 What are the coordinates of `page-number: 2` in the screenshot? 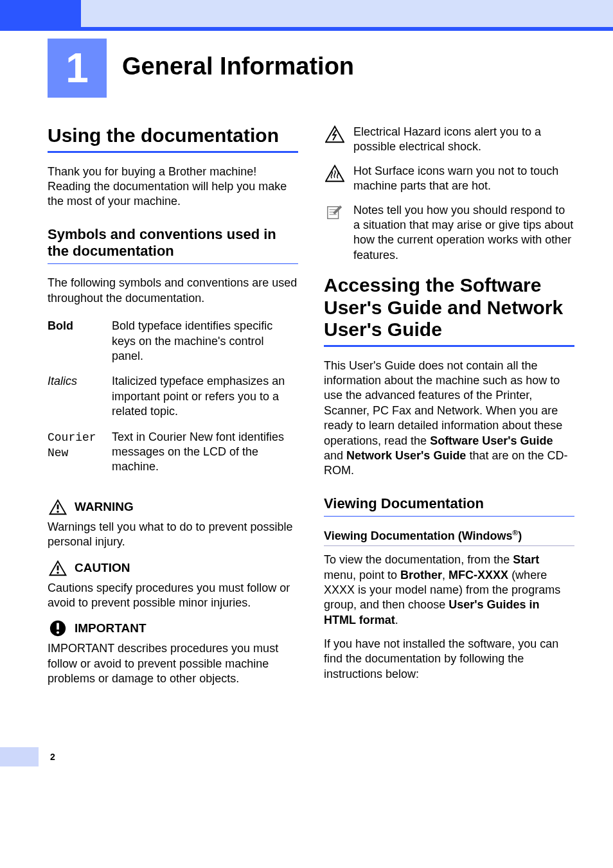 It's located at (53, 757).